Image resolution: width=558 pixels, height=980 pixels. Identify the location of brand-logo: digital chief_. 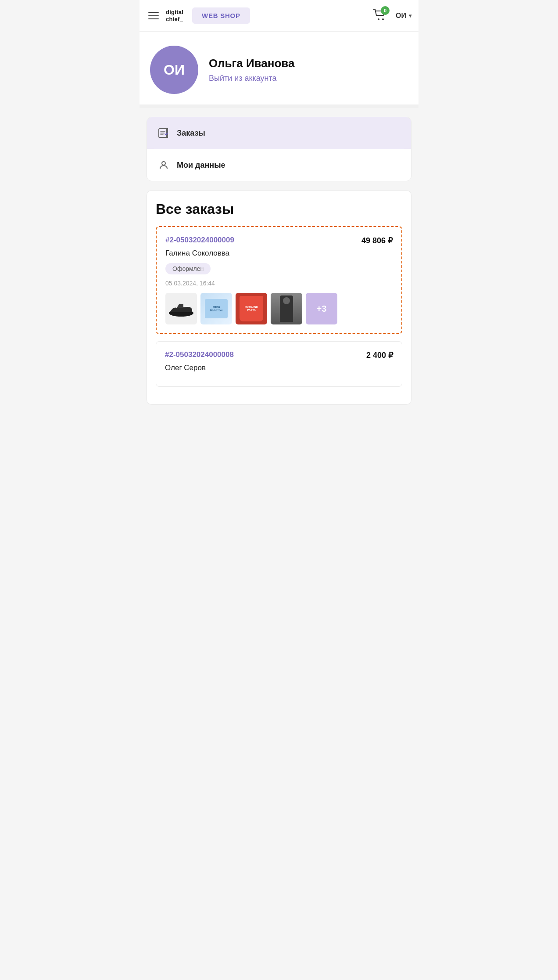
(175, 16).